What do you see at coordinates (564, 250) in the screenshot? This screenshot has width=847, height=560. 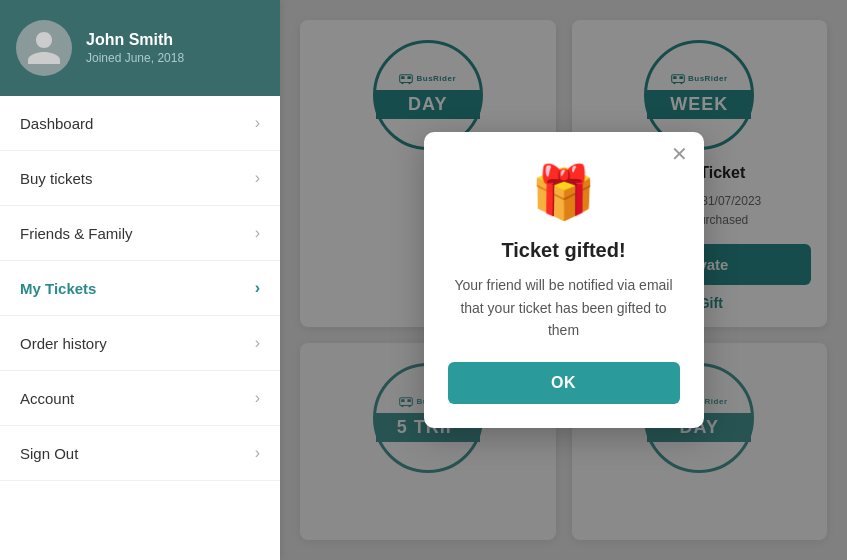 I see `modal-title: Ticket gifted!` at bounding box center [564, 250].